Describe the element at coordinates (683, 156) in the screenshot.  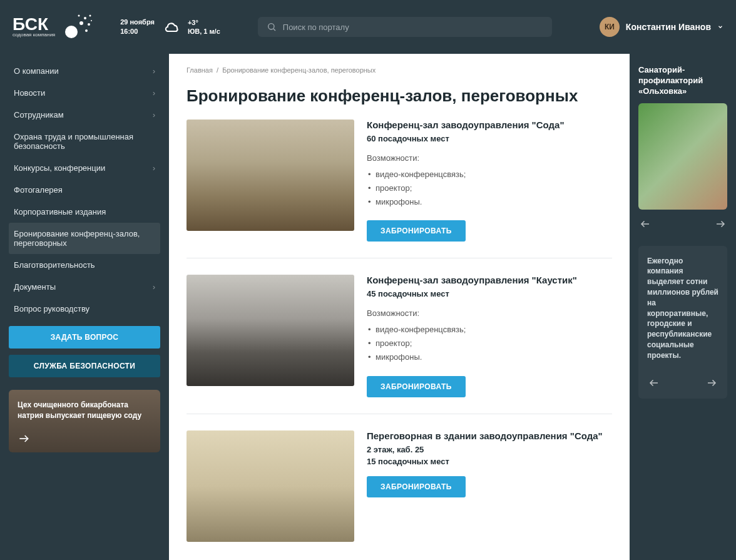
I see `widget-image` at that location.